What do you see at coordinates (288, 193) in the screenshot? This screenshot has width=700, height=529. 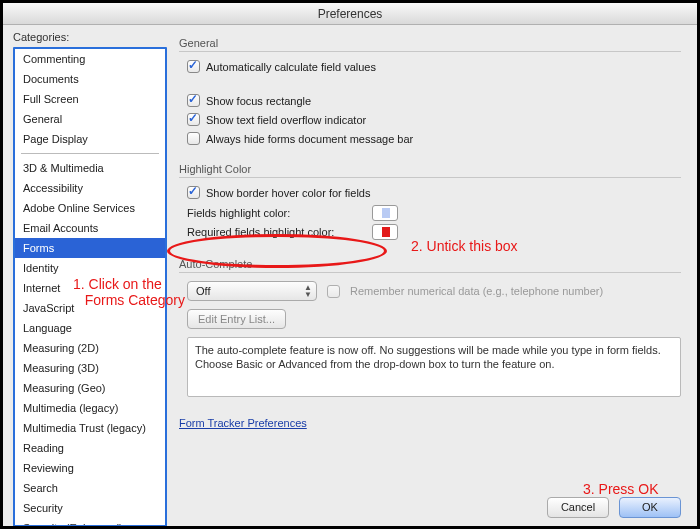 I see `border-hover-label: Show border hover color for fields` at bounding box center [288, 193].